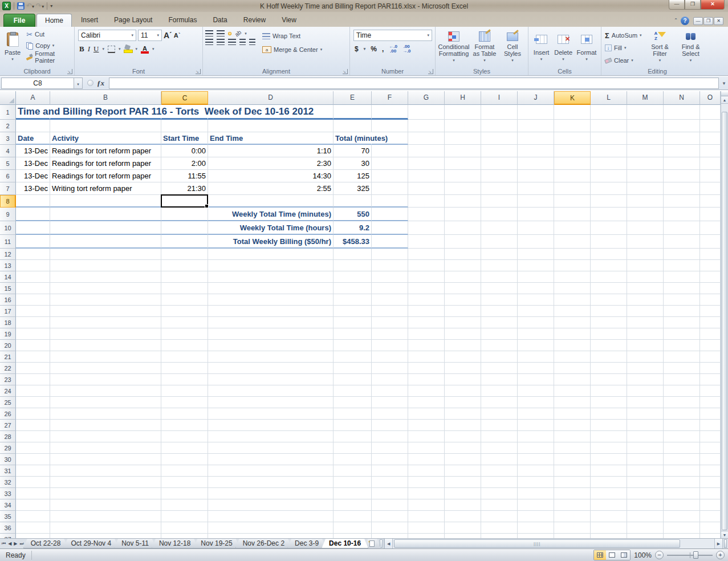 The image size is (728, 561). What do you see at coordinates (185, 460) in the screenshot?
I see `cell-C30` at bounding box center [185, 460].